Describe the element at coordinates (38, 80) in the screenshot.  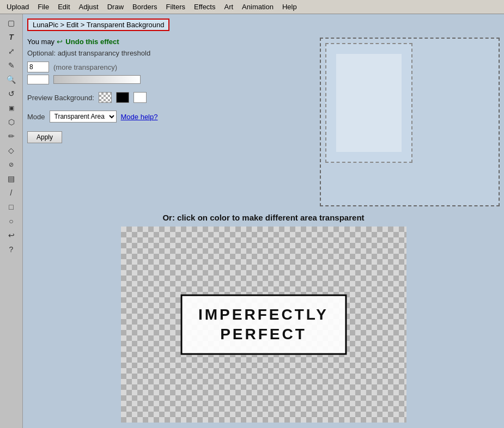
I see `slider-small-box` at that location.